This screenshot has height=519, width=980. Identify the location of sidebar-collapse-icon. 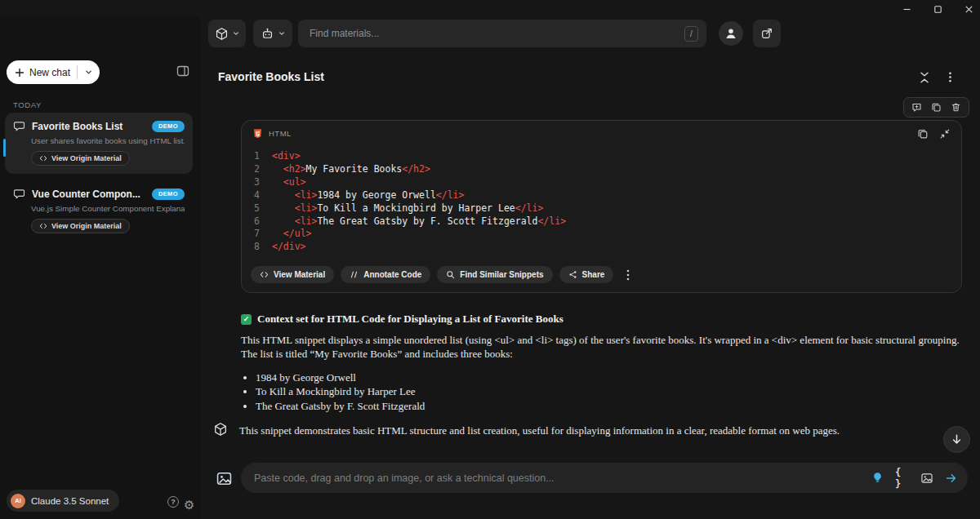
(183, 71).